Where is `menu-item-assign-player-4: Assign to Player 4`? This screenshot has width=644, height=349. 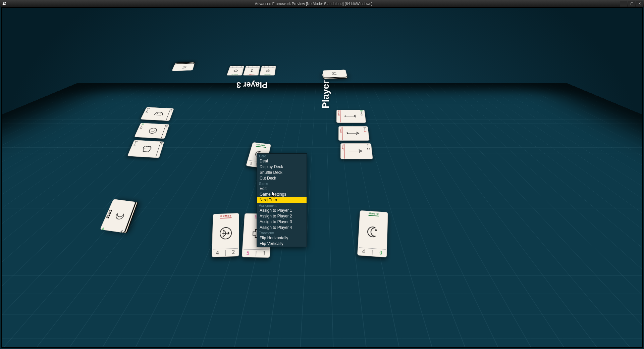
menu-item-assign-player-4: Assign to Player 4 is located at coordinates (282, 228).